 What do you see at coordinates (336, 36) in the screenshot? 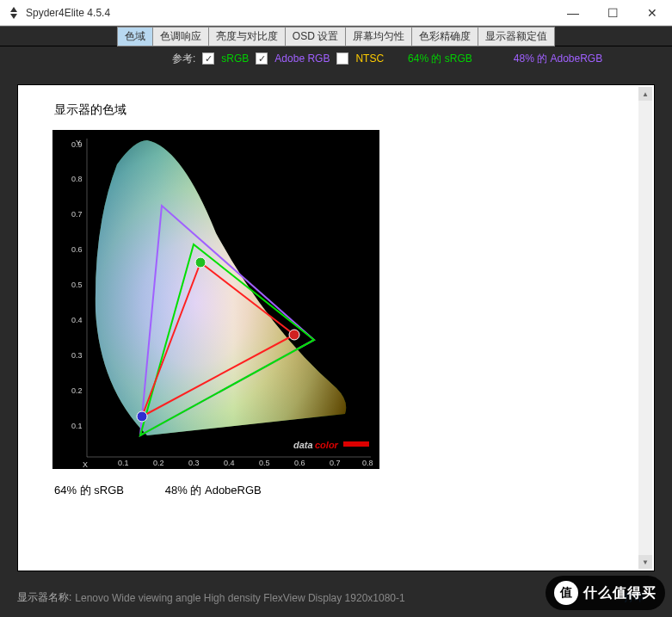
I see `tab-bar: 色域色调响应亮度与对比度OSD 设置屏幕均匀性色彩精确度显示器额定值` at bounding box center [336, 36].